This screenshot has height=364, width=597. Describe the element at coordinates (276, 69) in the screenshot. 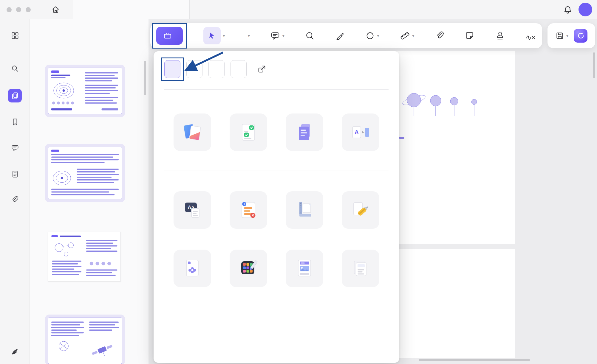

I see `mode-switcher` at that location.